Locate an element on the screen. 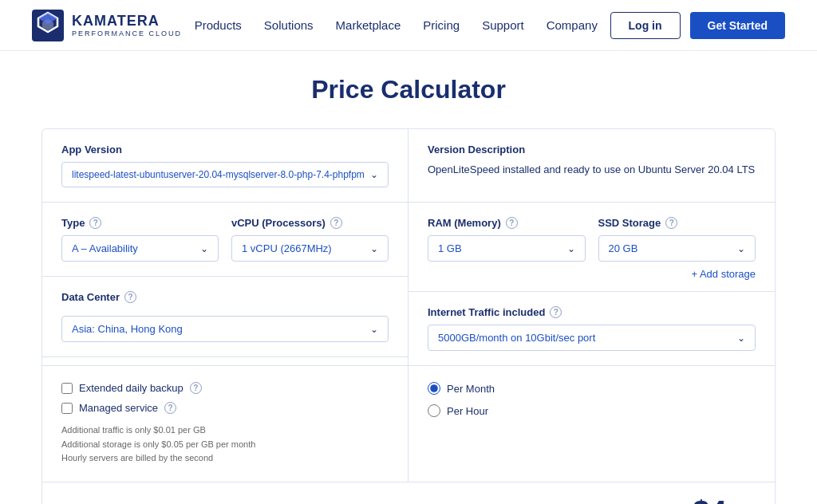 This screenshot has height=504, width=817. ram-label: RAM (Memory) is located at coordinates (464, 223).